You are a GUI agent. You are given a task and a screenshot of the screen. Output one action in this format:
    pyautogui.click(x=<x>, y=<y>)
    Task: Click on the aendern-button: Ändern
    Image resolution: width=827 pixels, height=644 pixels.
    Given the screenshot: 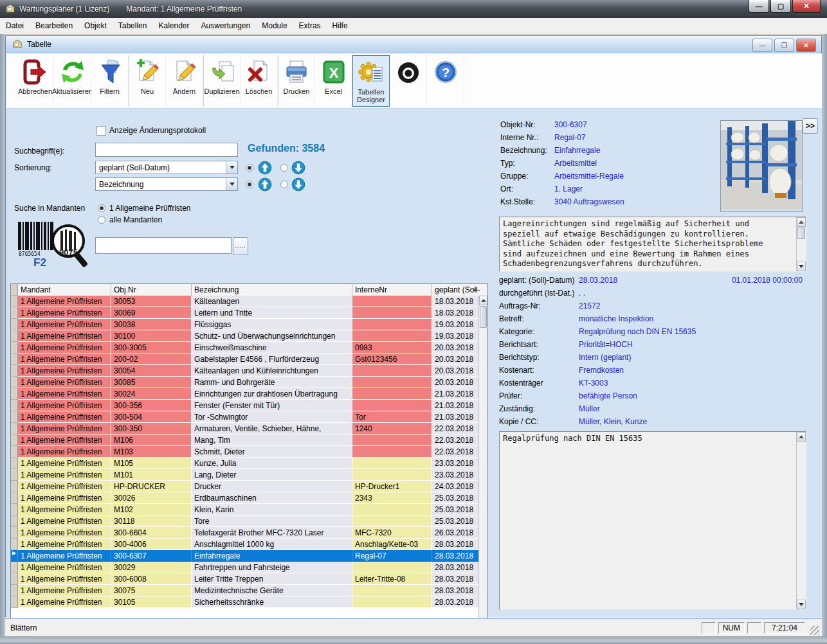 What is the action you would take?
    pyautogui.click(x=185, y=81)
    